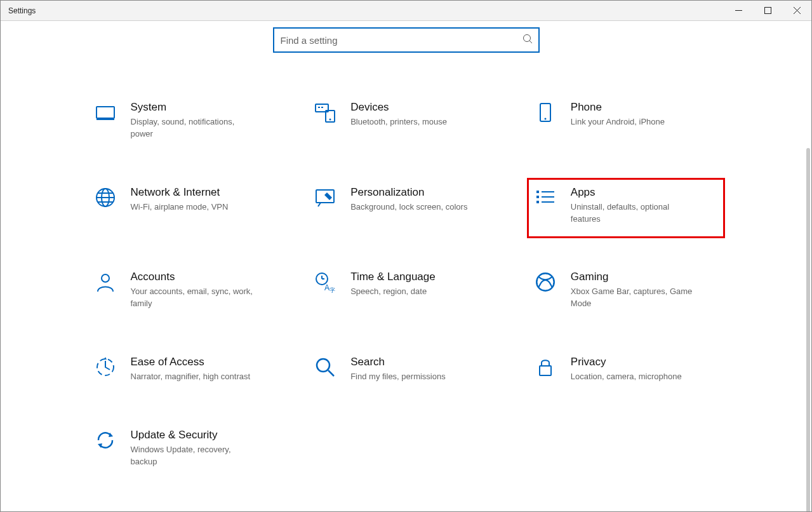 This screenshot has width=812, height=512. I want to click on tile-title: Update & Security, so click(204, 435).